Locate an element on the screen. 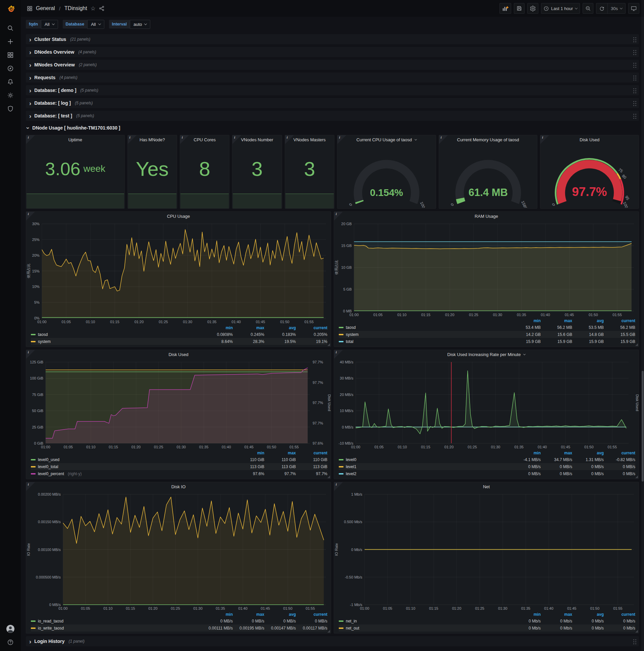 This screenshot has width=644, height=651. dashboard-row-database-demo: ›Database: [ demo ](5 panels) is located at coordinates (332, 90).